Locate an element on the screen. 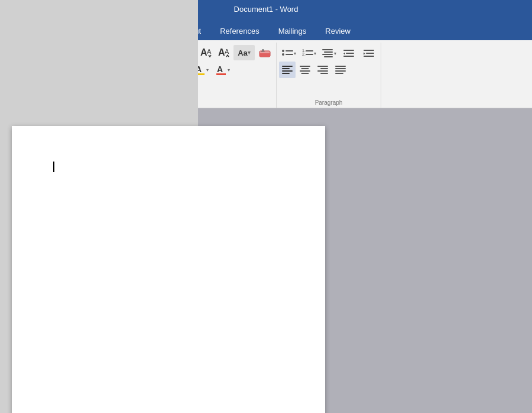 This screenshot has width=532, height=413. multilevel-list-button: ▾ is located at coordinates (329, 53).